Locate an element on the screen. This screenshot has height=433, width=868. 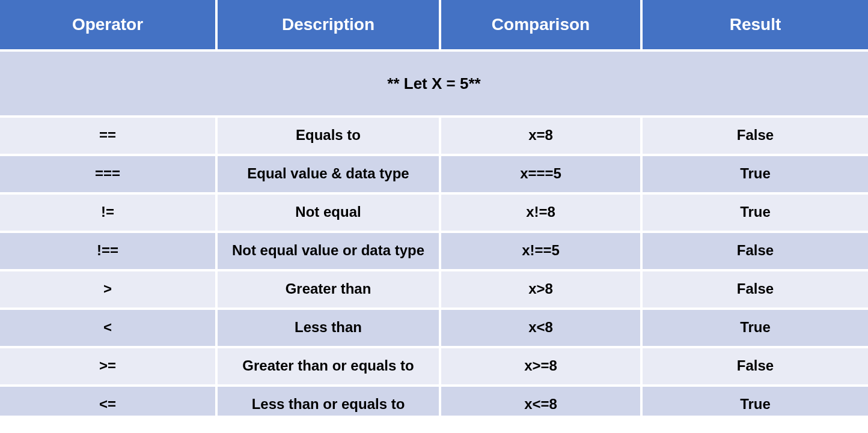
col-header-operator: Operator is located at coordinates (108, 25).